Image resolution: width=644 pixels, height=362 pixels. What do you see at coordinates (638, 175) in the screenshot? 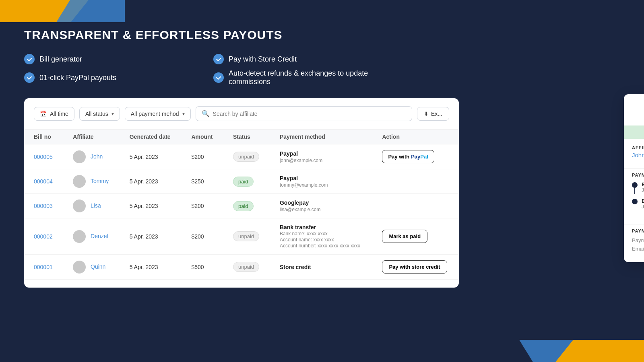
I see `timeline-label: PAYMENT TIMELINE` at bounding box center [638, 175].